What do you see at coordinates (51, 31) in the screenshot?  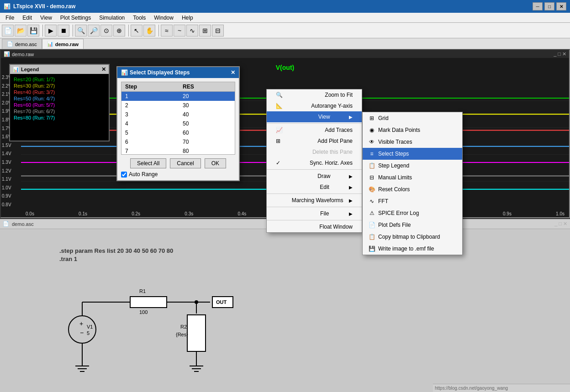 I see `run-button: ▶` at bounding box center [51, 31].